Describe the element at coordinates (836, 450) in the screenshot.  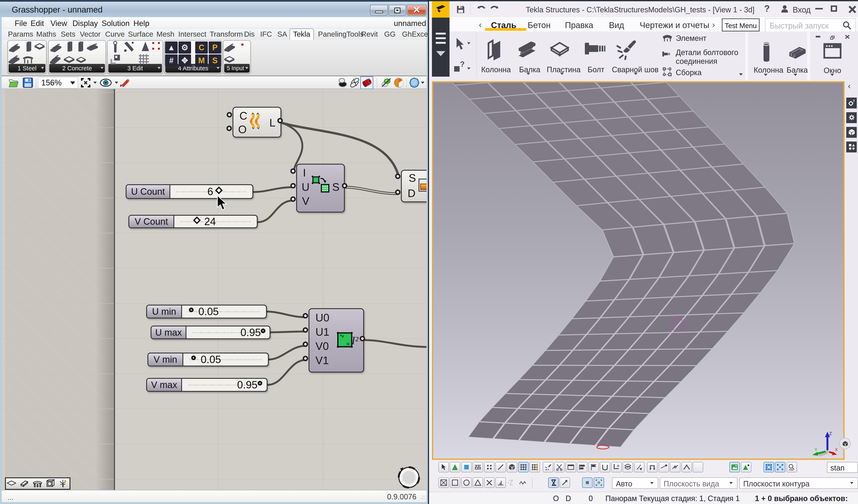
I see `svg-text: X` at that location.